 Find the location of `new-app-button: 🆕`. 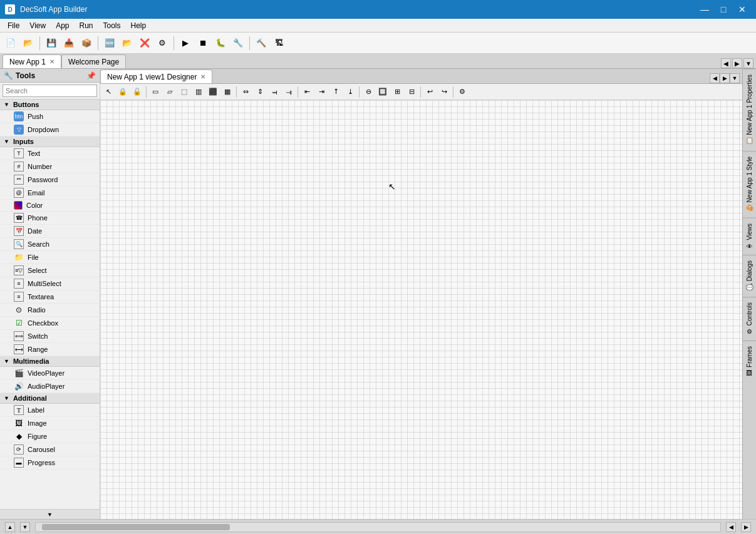

new-app-button: 🆕 is located at coordinates (110, 43).